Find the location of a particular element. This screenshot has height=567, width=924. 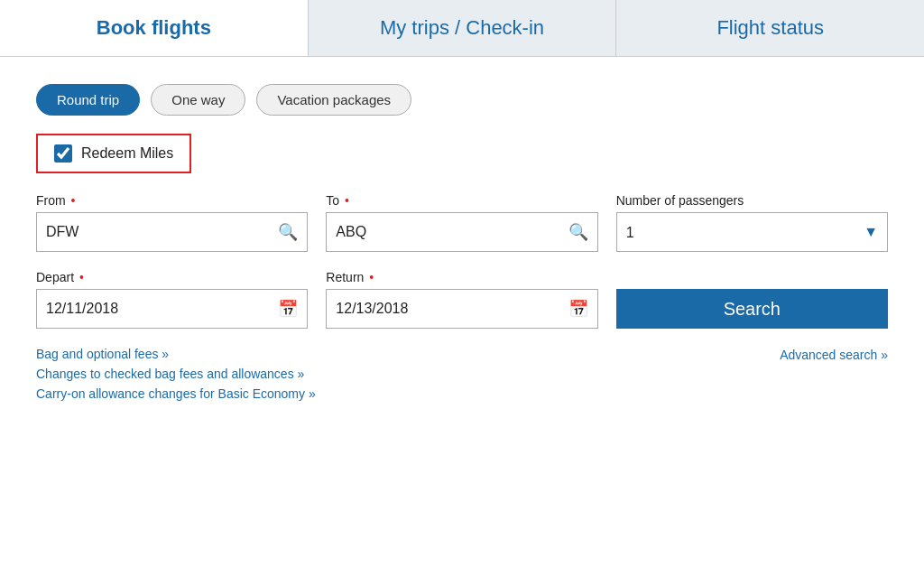

top-navigation: Book flights My trips / Check-in Flight … is located at coordinates (462, 29).